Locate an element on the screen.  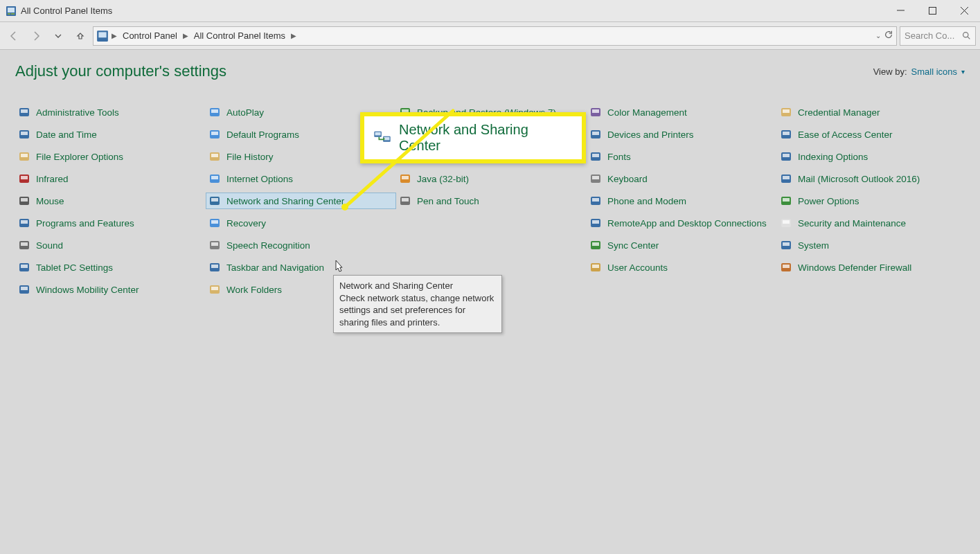
cp-item-indexing-options: Indexing Options is located at coordinates (873, 157).